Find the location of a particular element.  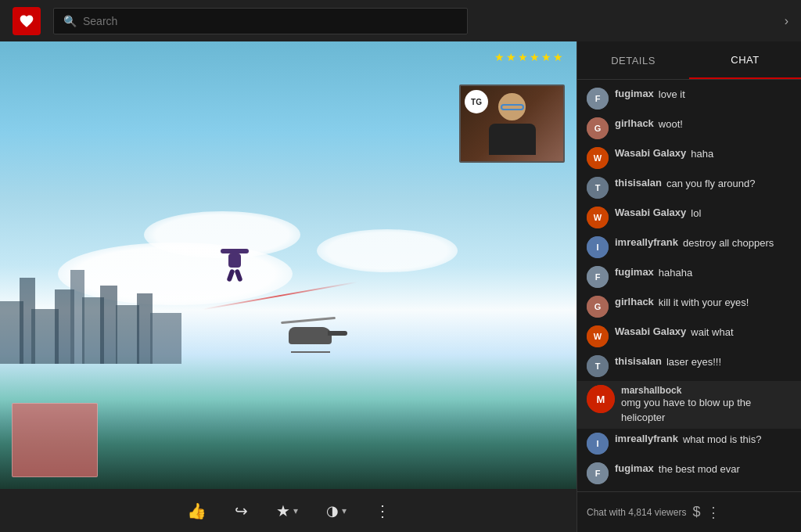

chat-message-7: WWasabi Galaxyhaha is located at coordinates (689, 158).